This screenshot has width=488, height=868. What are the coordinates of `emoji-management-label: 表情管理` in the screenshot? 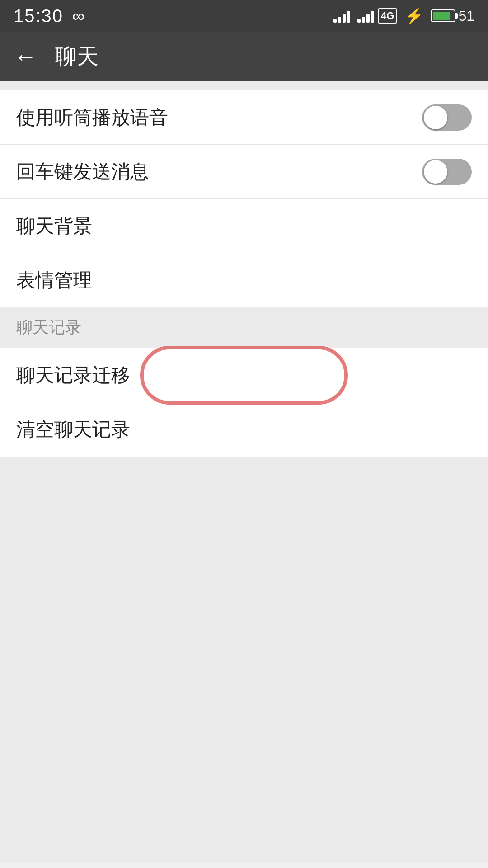 It's located at (54, 280).